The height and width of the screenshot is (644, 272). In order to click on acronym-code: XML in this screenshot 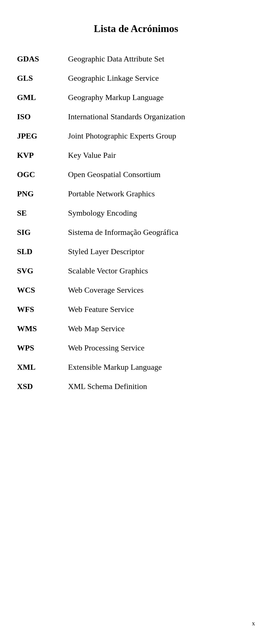, I will do `click(42, 367)`.